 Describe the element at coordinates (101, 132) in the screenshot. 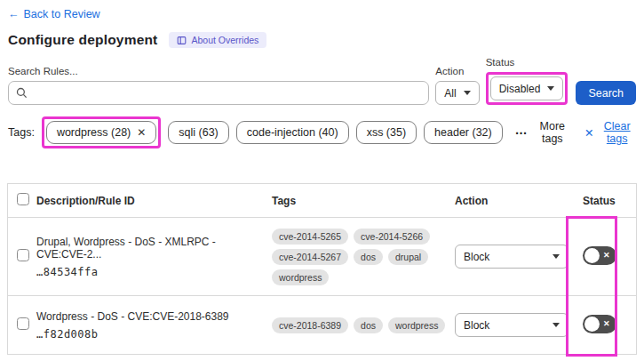

I see `highlight-selected-tag: wordpress (28) ✕` at that location.